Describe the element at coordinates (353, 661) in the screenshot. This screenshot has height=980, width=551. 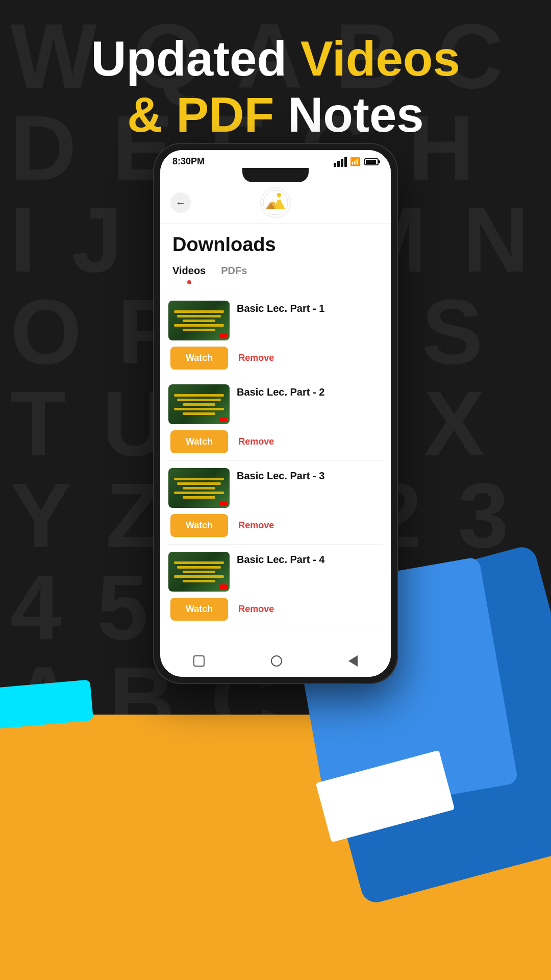
I see `nav-back-icon` at that location.